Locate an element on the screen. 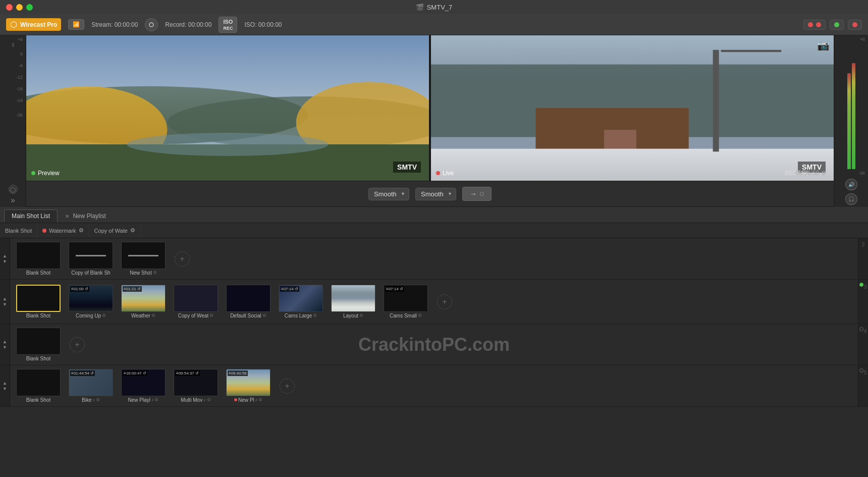  live-settings: 08:56:50 ⚙ is located at coordinates (811, 173).